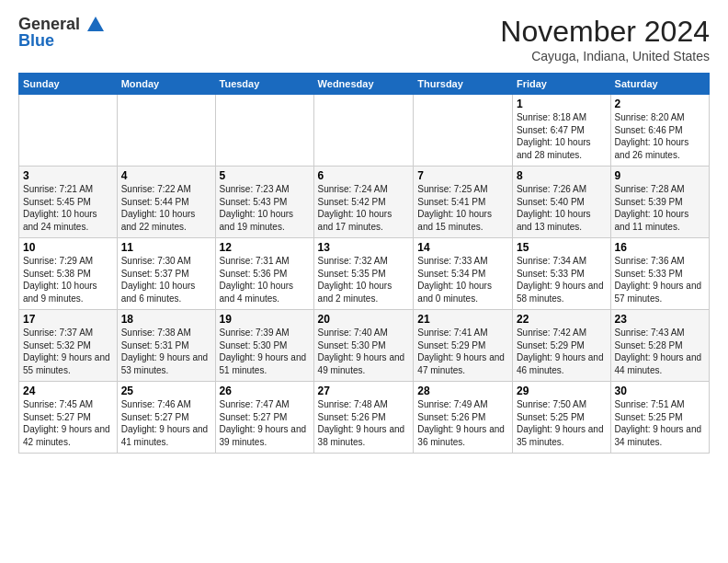 The height and width of the screenshot is (563, 728). What do you see at coordinates (364, 247) in the screenshot?
I see `day-number: 13` at bounding box center [364, 247].